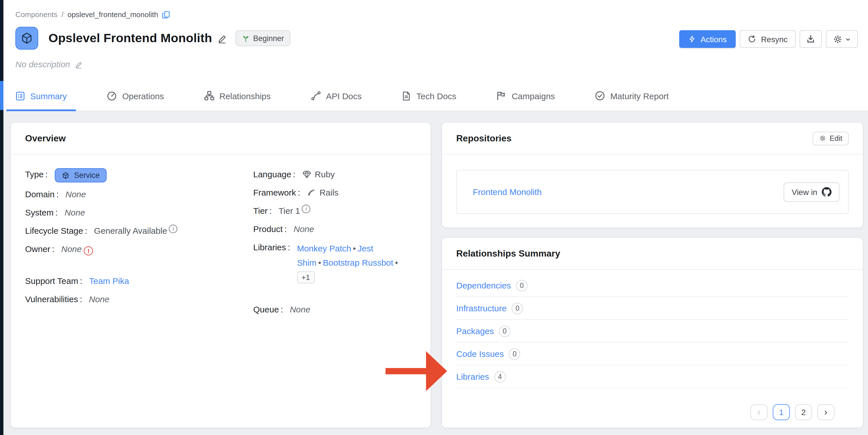  Describe the element at coordinates (652, 175) in the screenshot. I see `repositories-card: Repositories Edit Frontend Monolith View…` at that location.